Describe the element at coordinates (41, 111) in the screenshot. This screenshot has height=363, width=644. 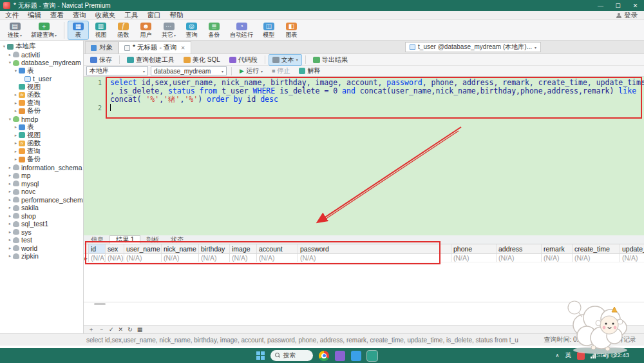
I see `tree-item-mydream-backups: ▸备份` at that location.